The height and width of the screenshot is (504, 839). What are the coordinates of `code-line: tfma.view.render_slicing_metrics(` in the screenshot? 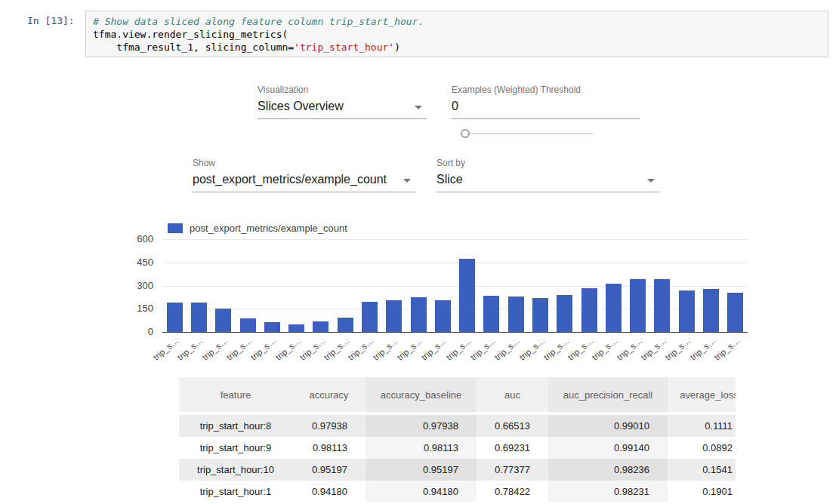 It's located at (457, 35).